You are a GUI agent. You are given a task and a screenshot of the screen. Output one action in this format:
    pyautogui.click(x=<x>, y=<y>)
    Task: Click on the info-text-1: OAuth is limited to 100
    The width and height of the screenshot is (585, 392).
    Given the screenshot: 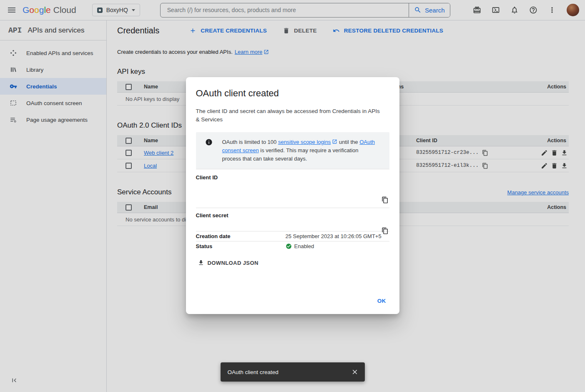 What is the action you would take?
    pyautogui.click(x=250, y=142)
    